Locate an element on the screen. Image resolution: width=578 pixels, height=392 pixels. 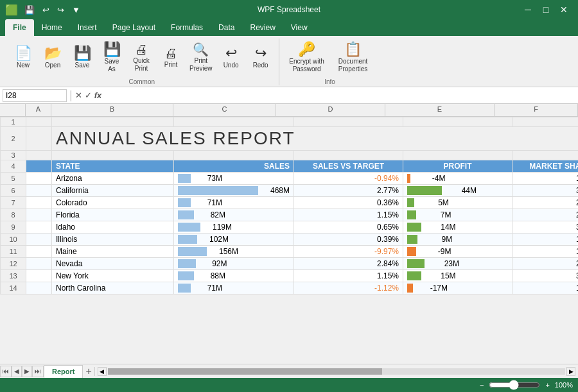
report-title-cell: ANNUAL SALES REPORT is located at coordinates (315, 139).